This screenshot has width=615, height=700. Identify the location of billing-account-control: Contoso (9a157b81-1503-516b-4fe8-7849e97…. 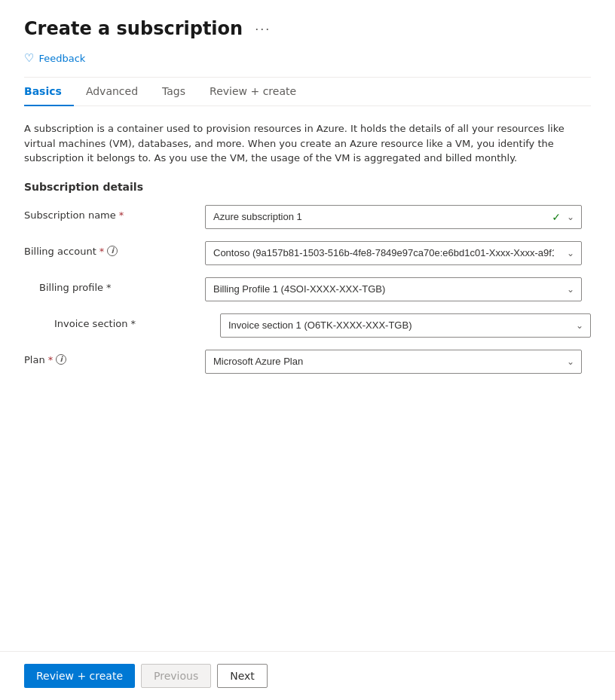
(393, 253).